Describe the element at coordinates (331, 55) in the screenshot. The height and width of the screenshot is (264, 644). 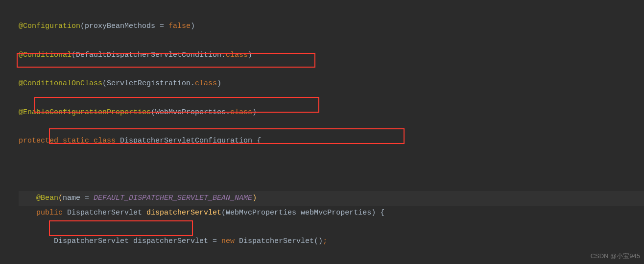
I see `code-line: @Conditional(DefaultDispatcherServletCon…` at that location.